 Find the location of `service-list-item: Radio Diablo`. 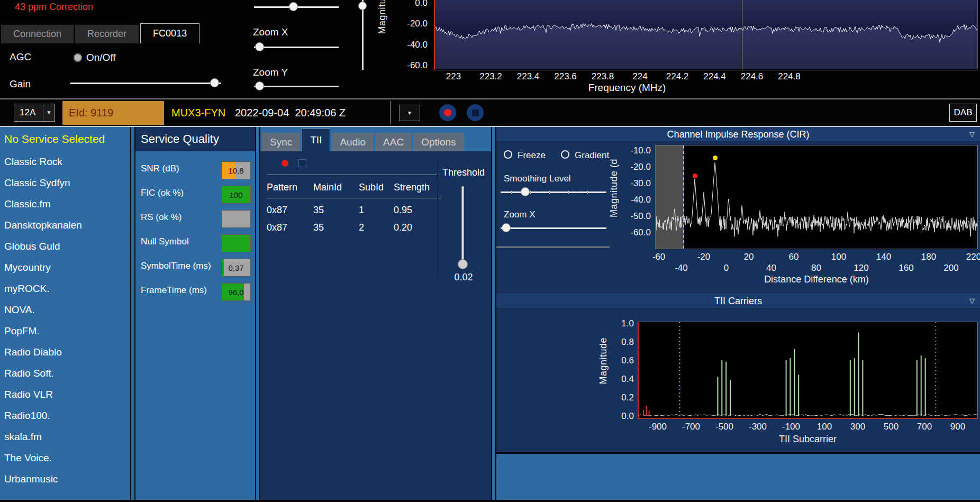

service-list-item: Radio Diablo is located at coordinates (65, 352).